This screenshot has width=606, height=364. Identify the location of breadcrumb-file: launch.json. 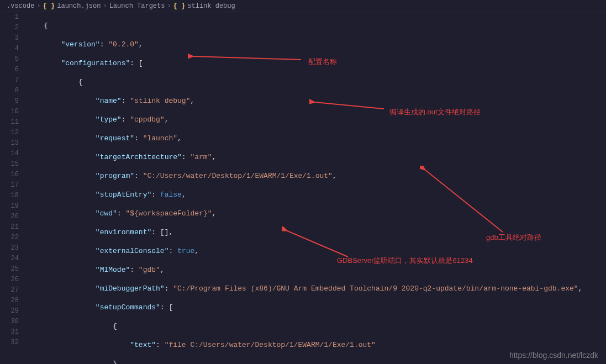
(78, 6).